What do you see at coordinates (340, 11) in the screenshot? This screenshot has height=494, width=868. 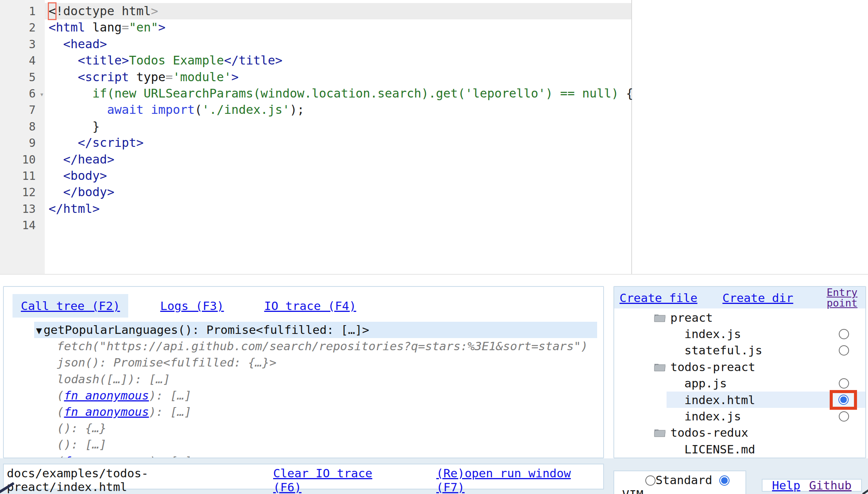 I see `code-line: <!doctype html>` at bounding box center [340, 11].